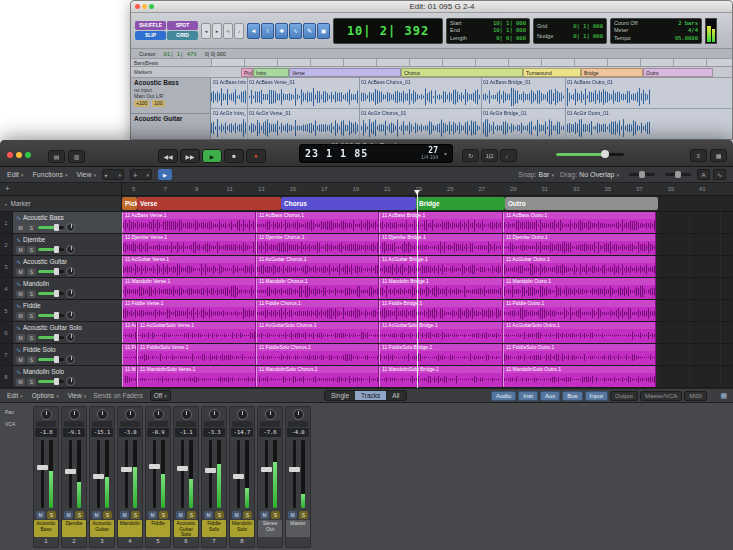 The width and height of the screenshot is (733, 550). Describe the element at coordinates (720, 174) in the screenshot. I see `flex-icon: ∿` at that location.